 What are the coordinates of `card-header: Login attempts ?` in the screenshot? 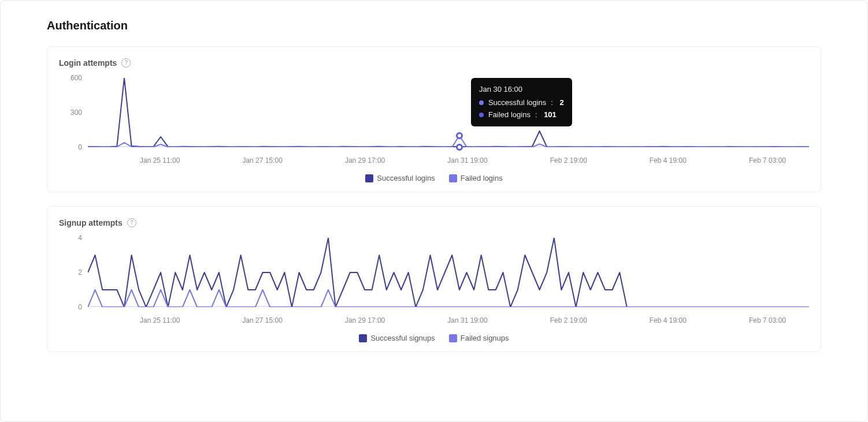 It's located at (434, 63).